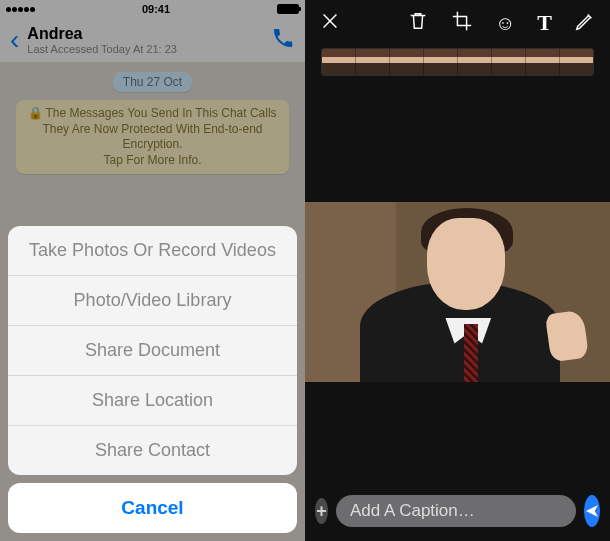 This screenshot has width=610, height=541. Describe the element at coordinates (592, 511) in the screenshot. I see `send-button` at that location.